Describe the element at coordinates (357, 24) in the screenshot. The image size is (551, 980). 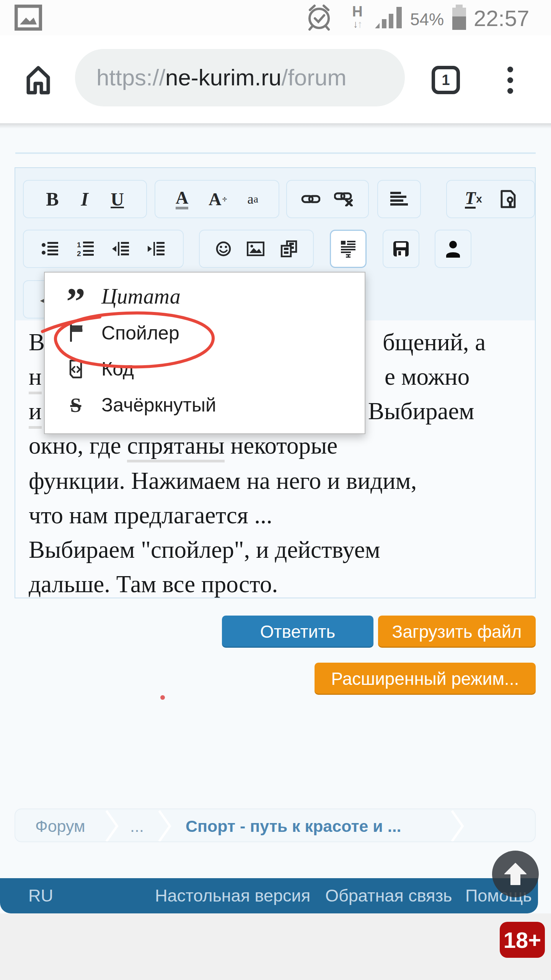
I see `network-activity-arrows-icon: ↓↑` at that location.